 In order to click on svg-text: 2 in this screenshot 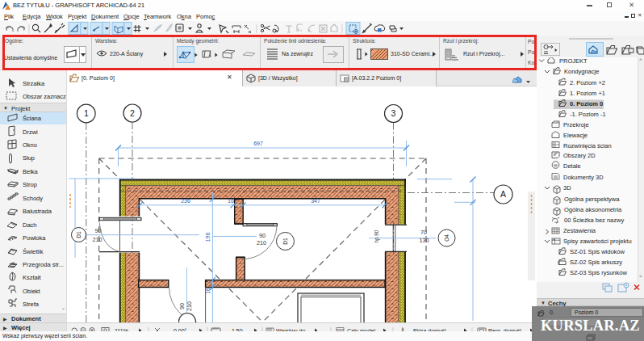, I will do `click(132, 113)`.